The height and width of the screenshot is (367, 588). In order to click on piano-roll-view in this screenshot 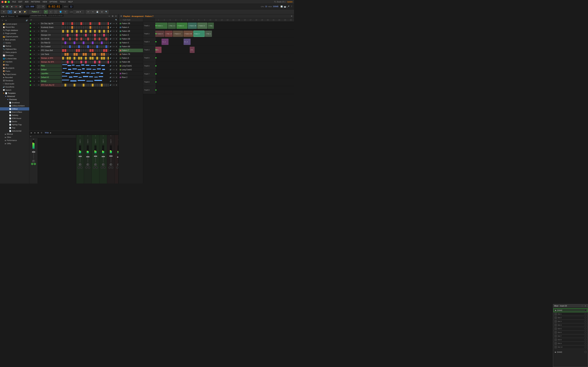, I will do `click(86, 74)`.